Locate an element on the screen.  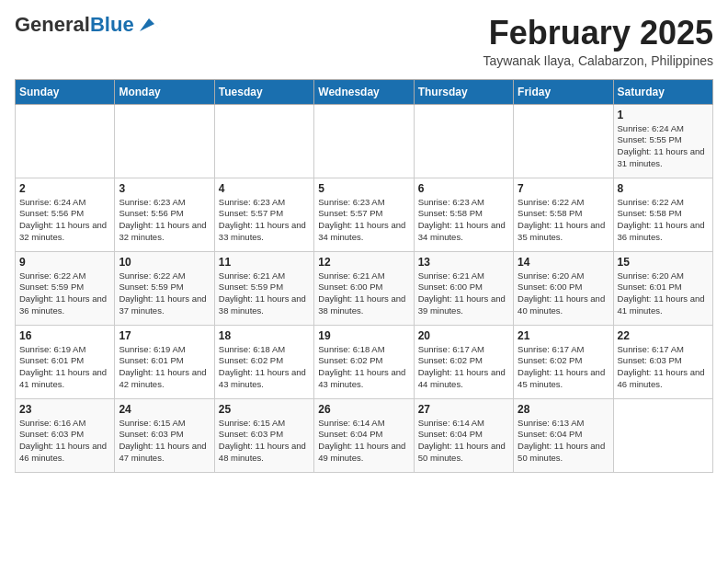
weekday-header: Monday is located at coordinates (165, 92).